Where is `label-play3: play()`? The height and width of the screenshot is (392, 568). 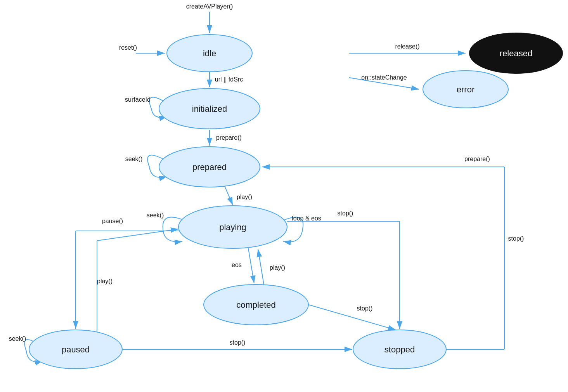
label-play3: play() is located at coordinates (277, 268).